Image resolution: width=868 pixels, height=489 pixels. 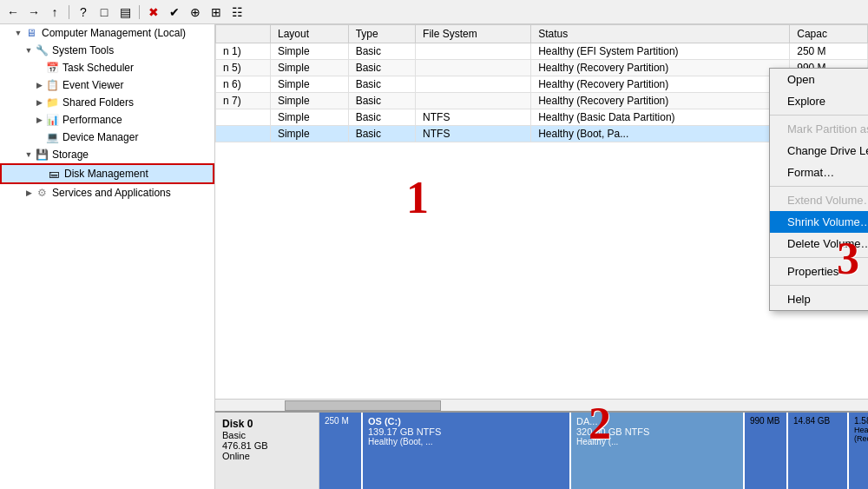 I want to click on forward-button: →, so click(x=34, y=12).